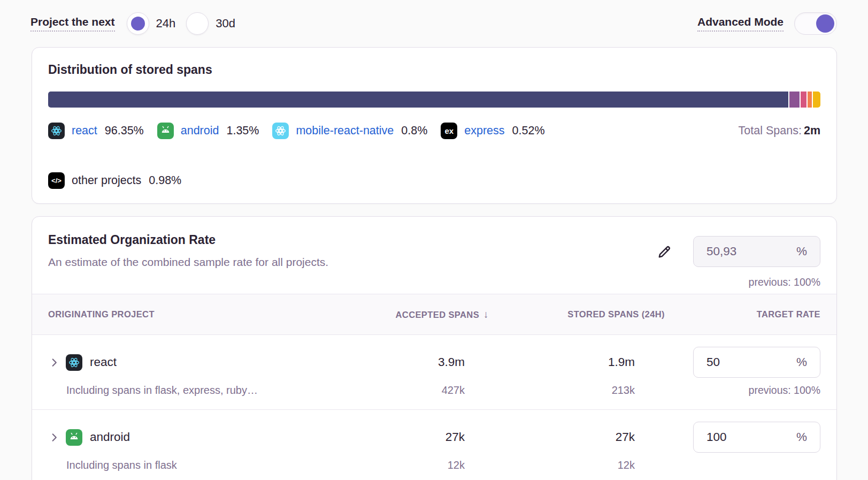 This screenshot has height=480, width=868. I want to click on stored-spans-value: 27k, so click(577, 437).